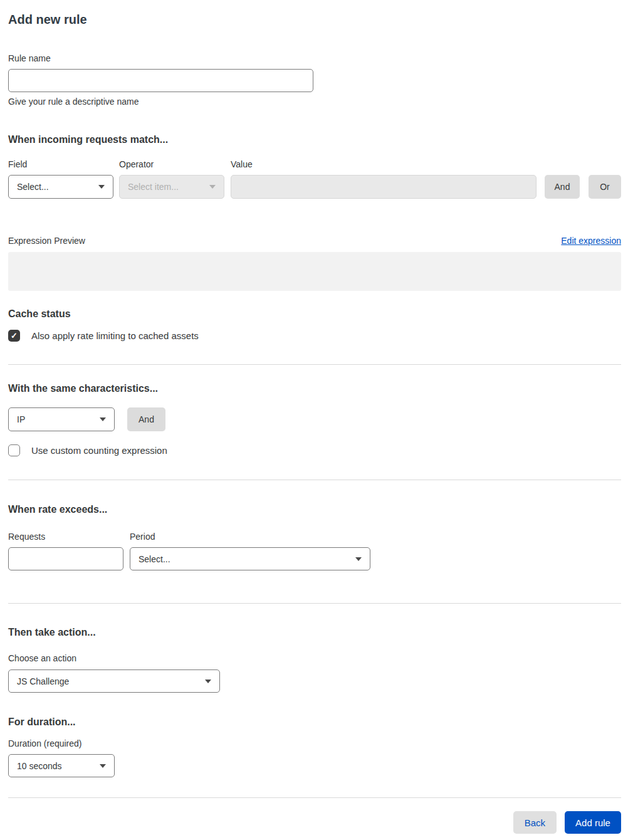 Image resolution: width=628 pixels, height=840 pixels. I want to click on page-title: Add new rule, so click(315, 20).